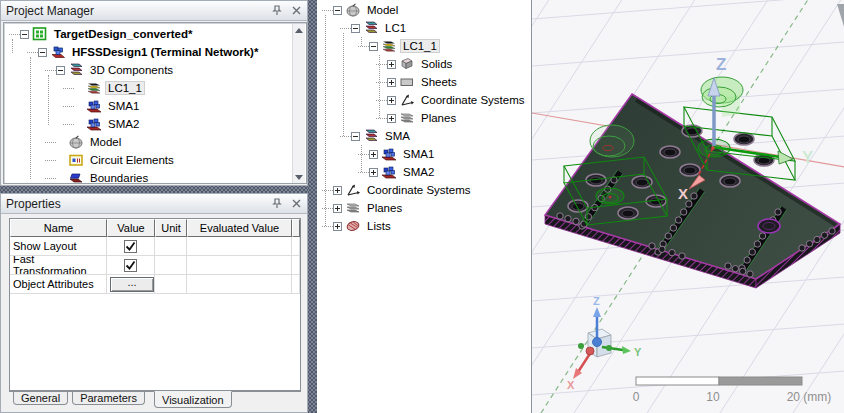 This screenshot has height=413, width=844. Describe the element at coordinates (596, 301) in the screenshot. I see `triad-z-label: Z` at that location.